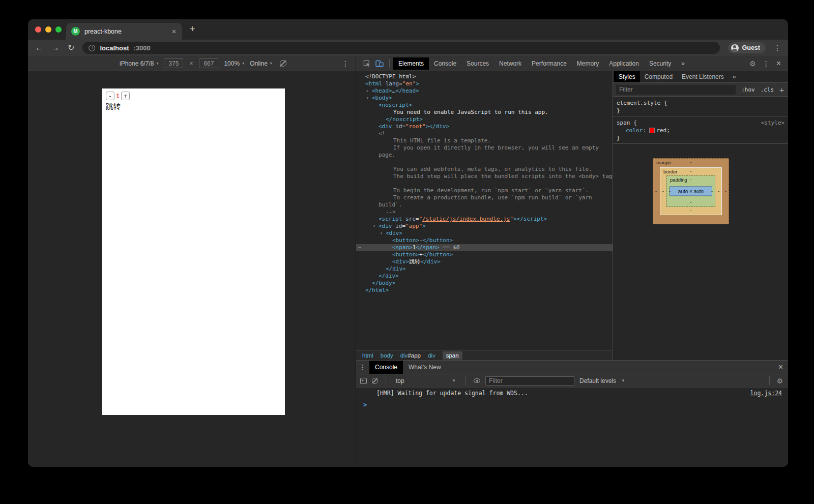 Image resolution: width=814 pixels, height=504 pixels. I want to click on device-width-input, so click(173, 63).